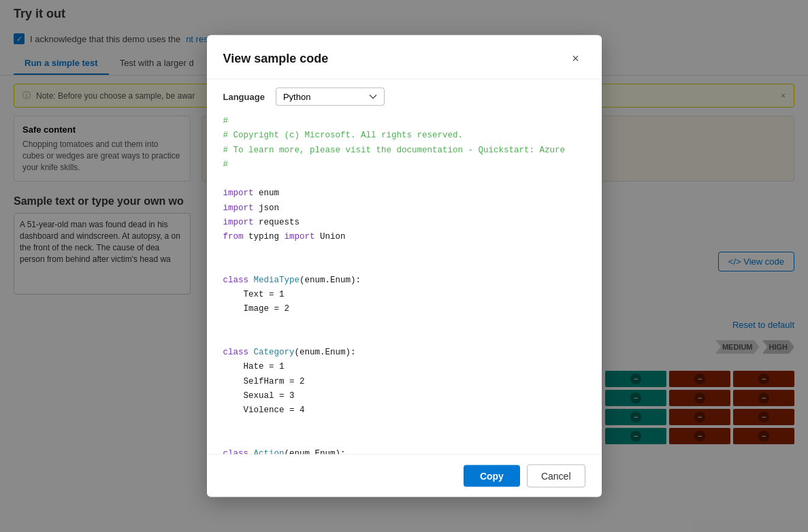 The height and width of the screenshot is (532, 808). Describe the element at coordinates (576, 59) in the screenshot. I see `modal-close-button: ×` at that location.